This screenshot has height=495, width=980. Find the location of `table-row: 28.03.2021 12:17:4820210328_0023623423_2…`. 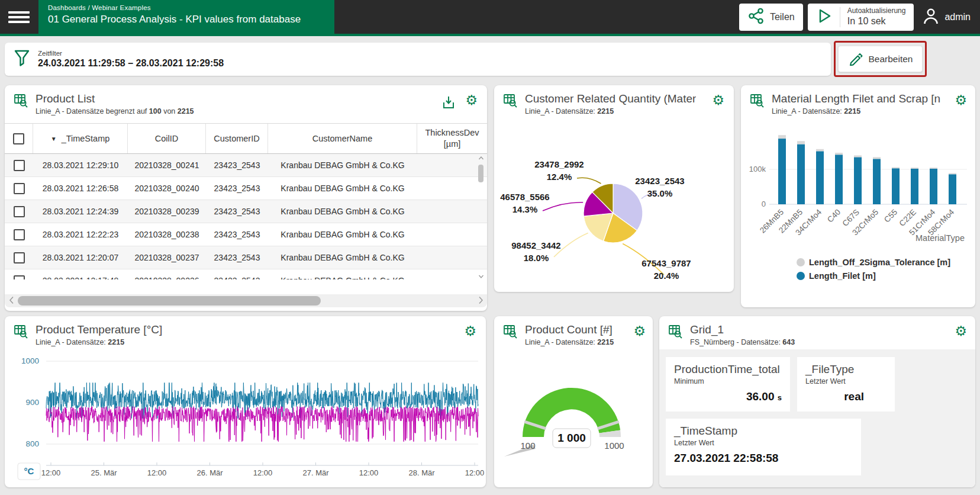

table-row: 28.03.2021 12:17:4820210328_0023623423_2… is located at coordinates (246, 275).